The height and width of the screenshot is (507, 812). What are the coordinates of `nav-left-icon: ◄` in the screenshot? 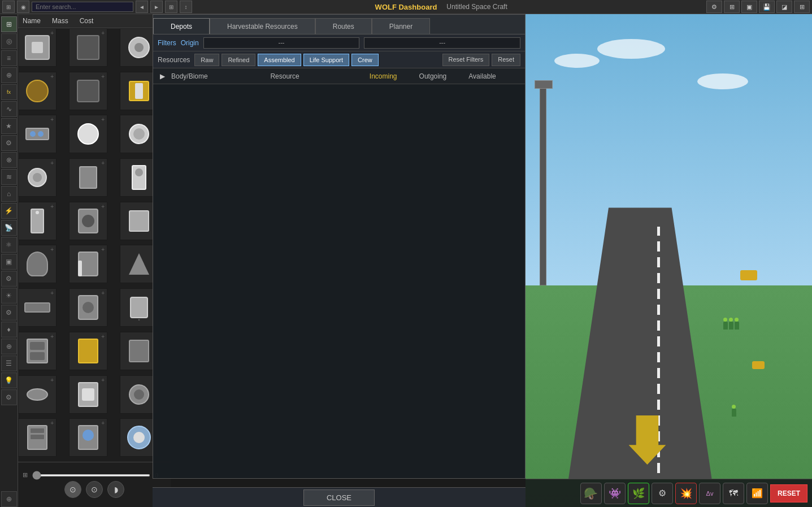 It's located at (142, 7).